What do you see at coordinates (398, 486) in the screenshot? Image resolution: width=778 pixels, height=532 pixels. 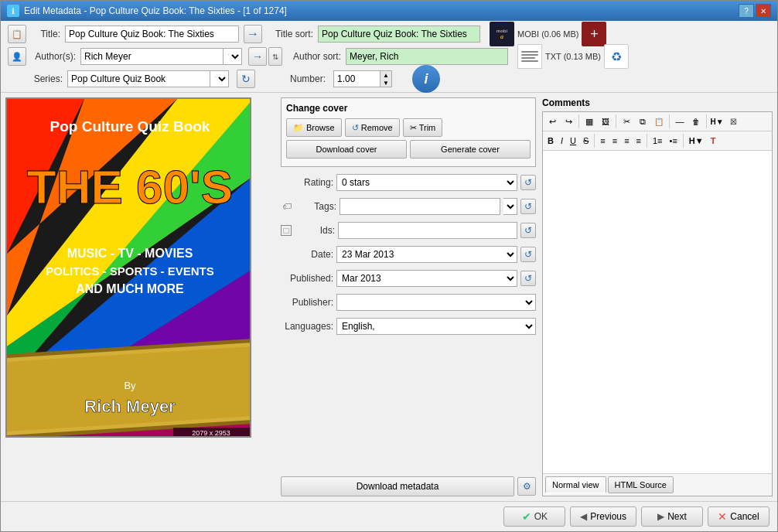 I see `download-metadata-button: Download metadata` at bounding box center [398, 486].